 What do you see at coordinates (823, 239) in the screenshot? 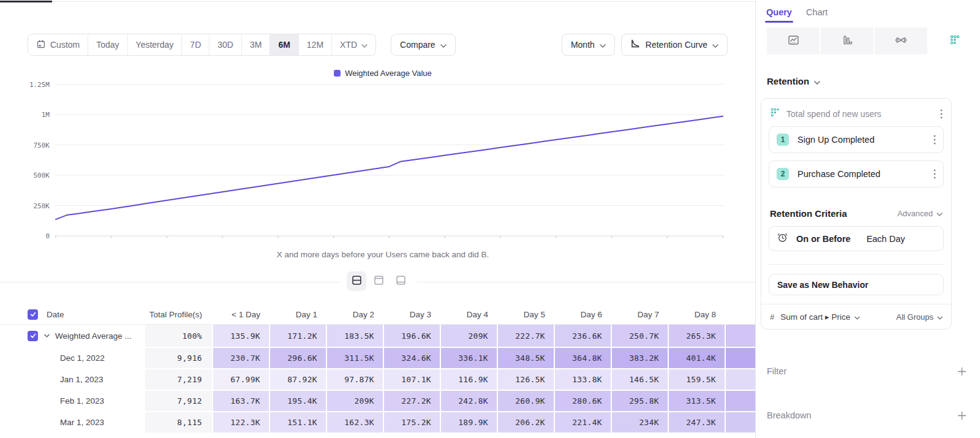
I see `criteria-condition: On or Before` at bounding box center [823, 239].